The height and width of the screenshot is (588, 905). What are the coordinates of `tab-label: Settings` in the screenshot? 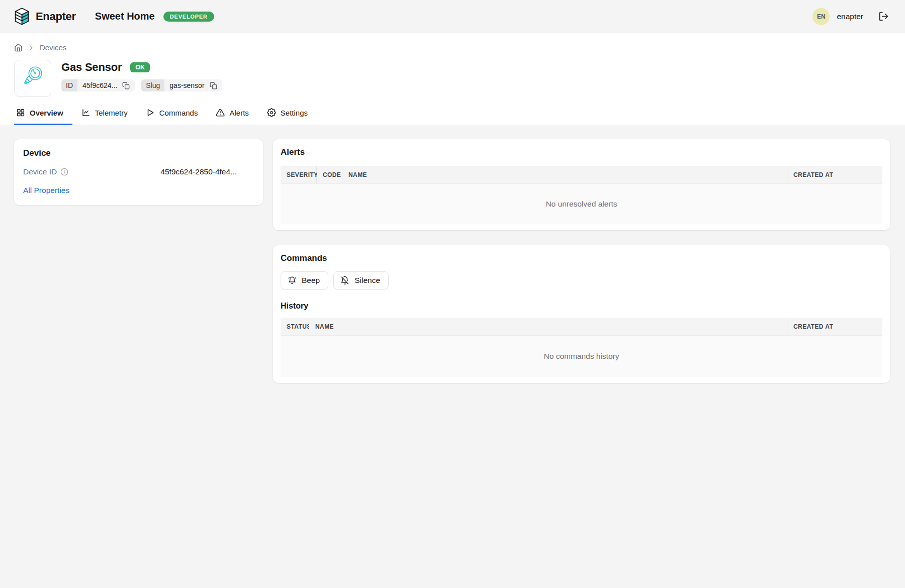 It's located at (294, 113).